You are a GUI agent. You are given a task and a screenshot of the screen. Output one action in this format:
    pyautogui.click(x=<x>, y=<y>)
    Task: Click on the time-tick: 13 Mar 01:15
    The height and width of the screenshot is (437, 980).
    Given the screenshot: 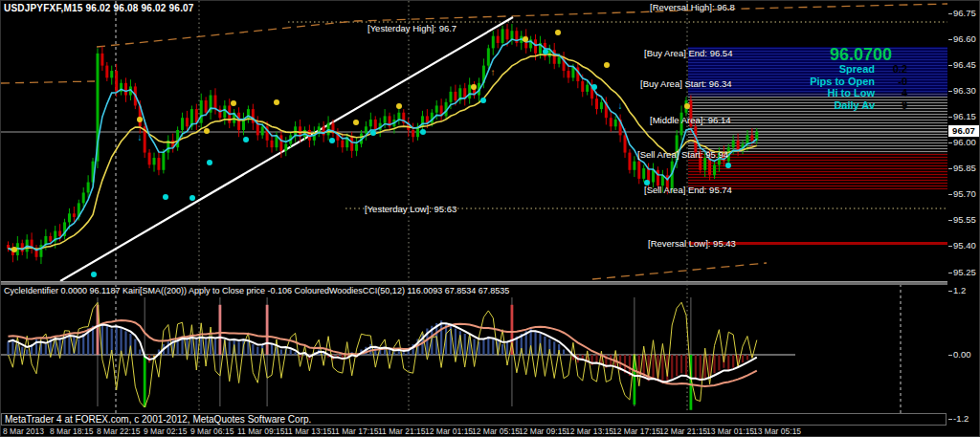 What is the action you would take?
    pyautogui.click(x=730, y=431)
    